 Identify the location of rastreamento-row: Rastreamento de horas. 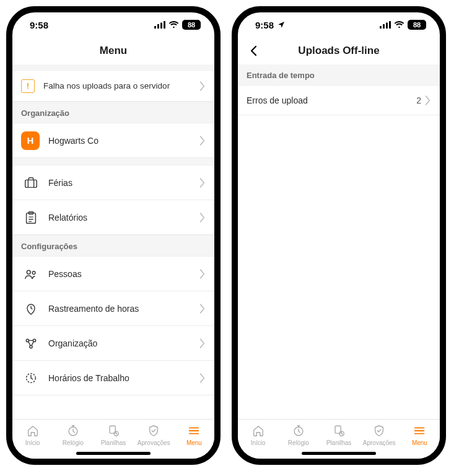
(113, 309).